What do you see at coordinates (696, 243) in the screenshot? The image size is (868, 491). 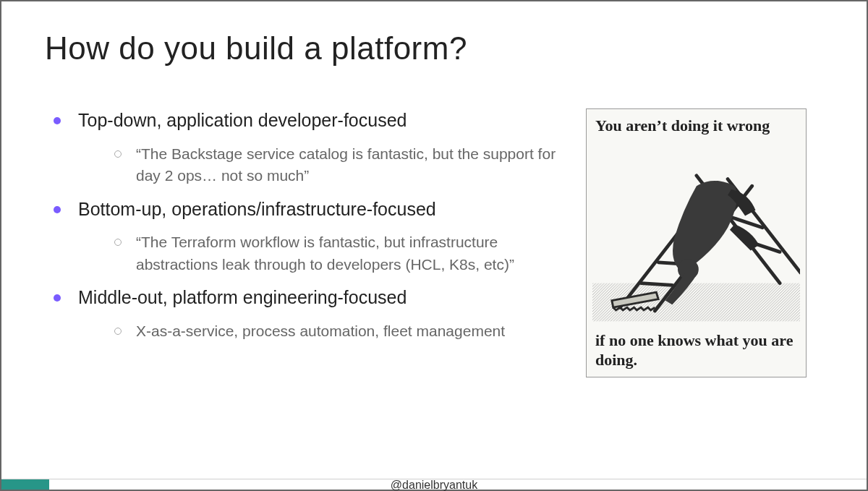 I see `right-column: You aren’t doing it wrong` at bounding box center [696, 243].